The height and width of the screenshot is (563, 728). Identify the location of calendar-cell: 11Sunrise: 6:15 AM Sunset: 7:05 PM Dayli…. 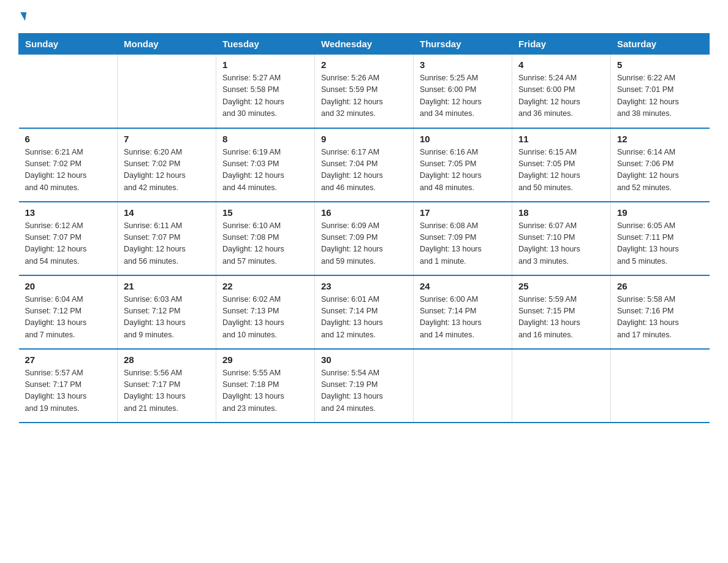
(561, 165).